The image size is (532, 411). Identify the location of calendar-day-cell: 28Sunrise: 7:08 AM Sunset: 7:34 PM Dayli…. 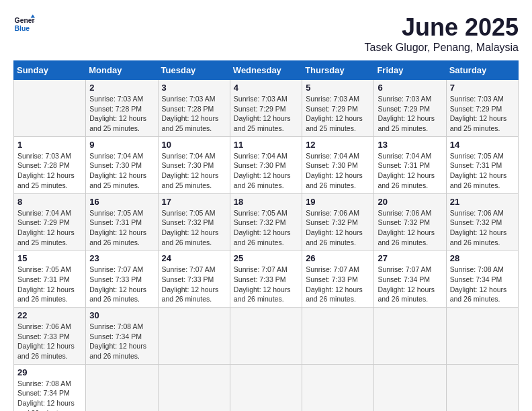
(482, 279).